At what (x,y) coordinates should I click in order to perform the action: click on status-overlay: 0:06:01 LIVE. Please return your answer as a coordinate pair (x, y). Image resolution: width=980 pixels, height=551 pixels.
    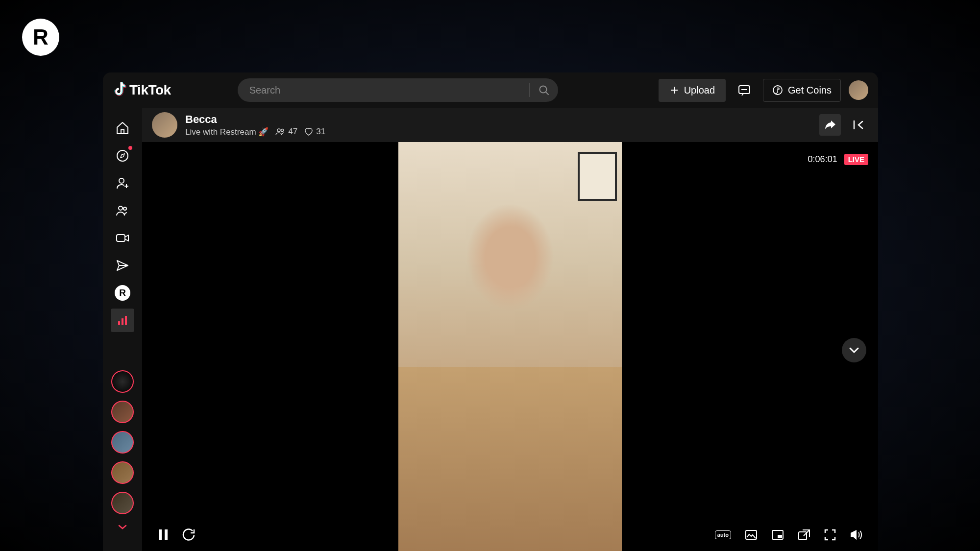
    Looking at the image, I should click on (838, 160).